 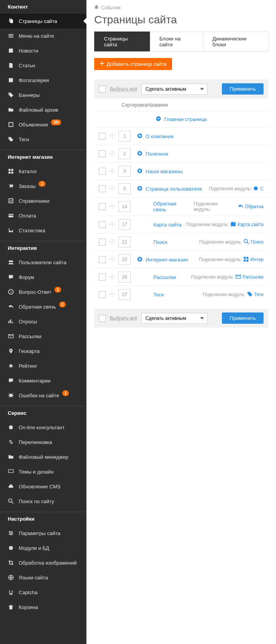 I want to click on bulk-action-select: Сделать активным, so click(x=174, y=89).